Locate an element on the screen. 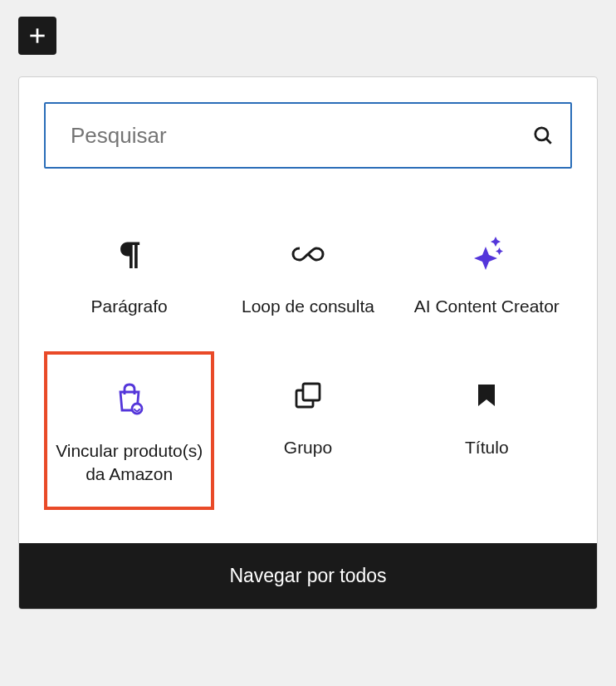 The width and height of the screenshot is (616, 686). search-icon is located at coordinates (543, 135).